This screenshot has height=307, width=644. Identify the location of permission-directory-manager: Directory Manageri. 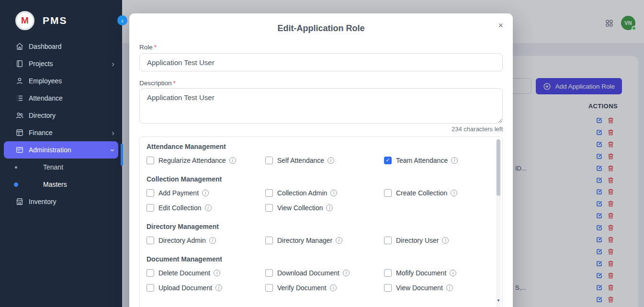
(325, 240).